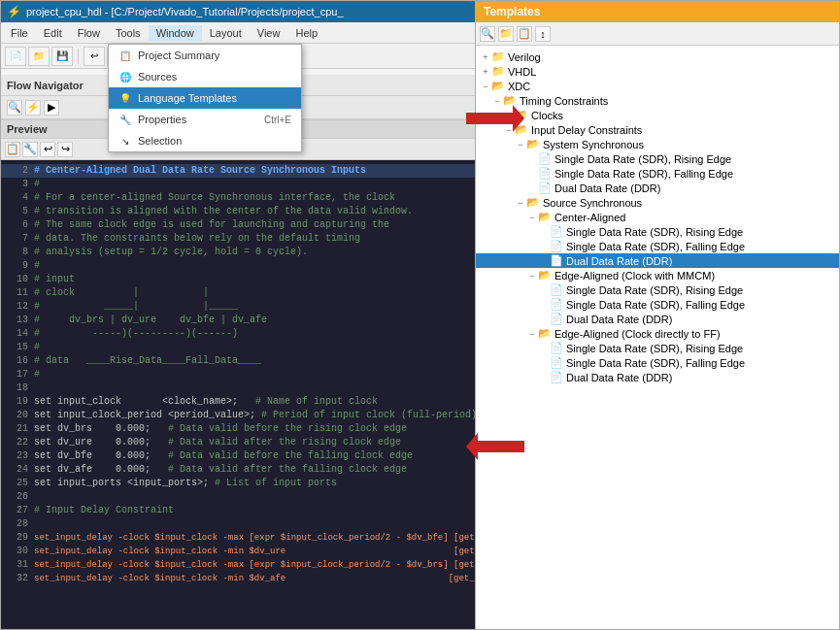  I want to click on menu-window: Window, so click(175, 33).